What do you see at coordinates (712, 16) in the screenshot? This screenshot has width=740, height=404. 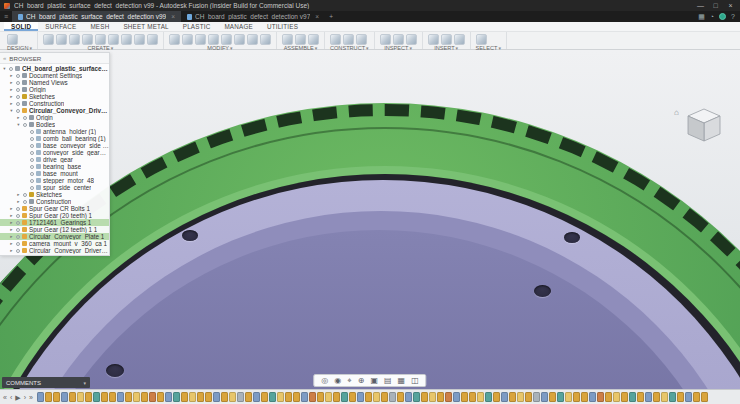 I see `notifications-icon: ◔` at bounding box center [712, 16].